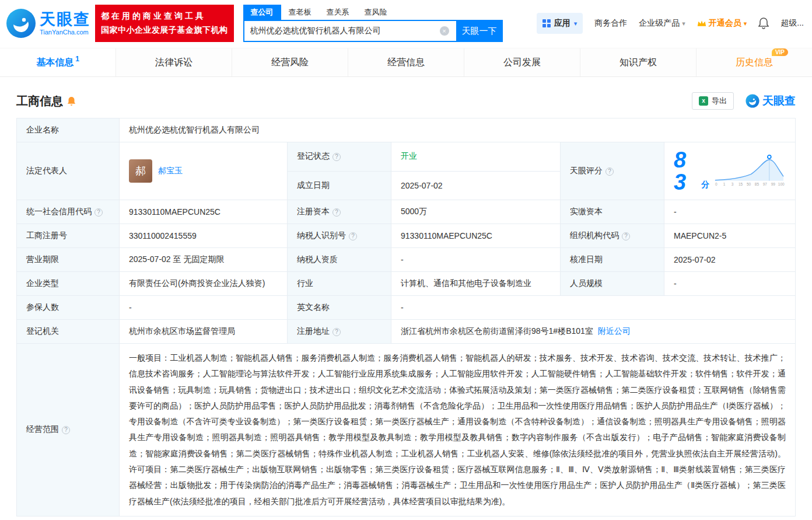 This screenshot has width=812, height=520. What do you see at coordinates (77, 59) in the screenshot?
I see `tab-count-badge: 1` at bounding box center [77, 59].